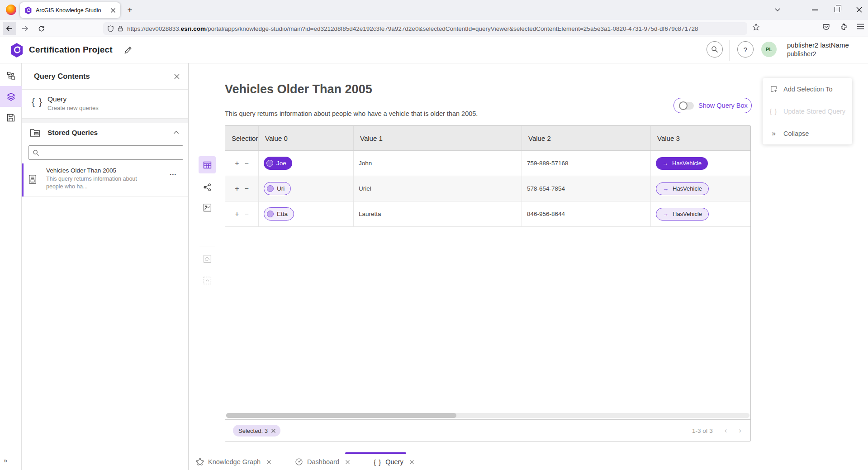  What do you see at coordinates (273, 431) in the screenshot?
I see `clear-selection-icon` at bounding box center [273, 431].